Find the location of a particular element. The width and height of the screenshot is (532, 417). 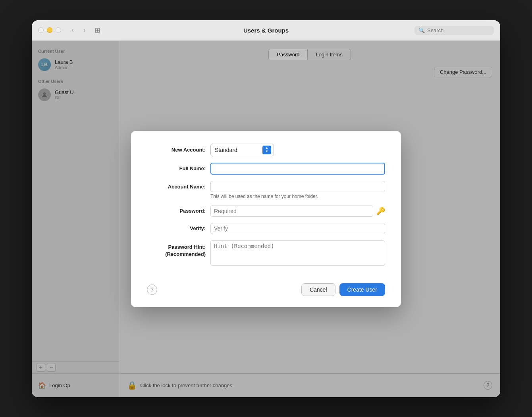

account-name-row: Account Name: This will be used as the n… is located at coordinates (266, 190).